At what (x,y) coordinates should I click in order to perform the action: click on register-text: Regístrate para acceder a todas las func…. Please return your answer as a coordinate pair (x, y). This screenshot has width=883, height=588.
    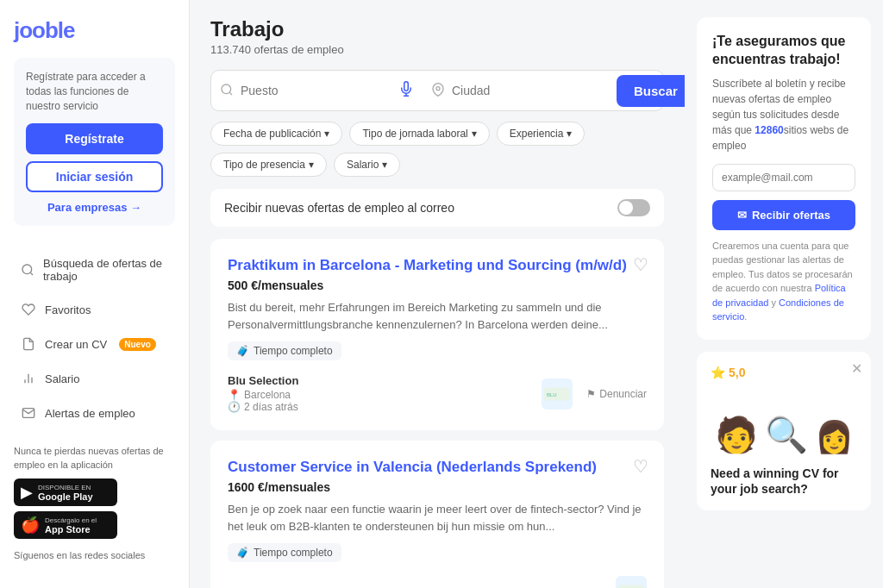
    Looking at the image, I should click on (95, 91).